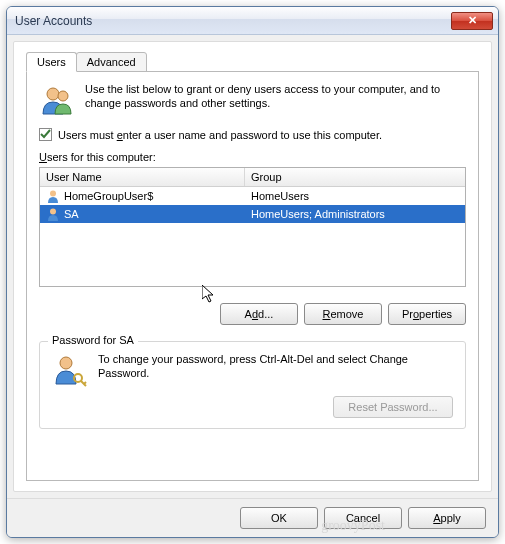  I want to click on remove-button: Remove, so click(343, 314).